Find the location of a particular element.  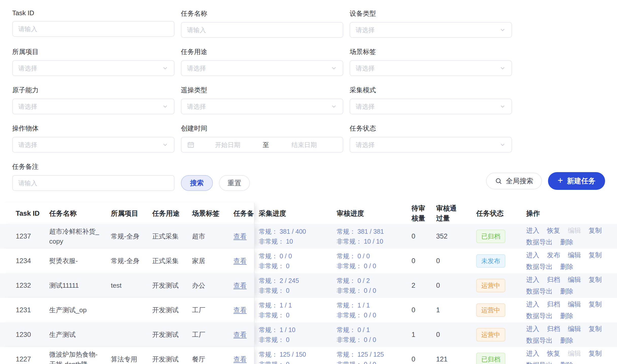

search-button: 搜索 is located at coordinates (197, 183).